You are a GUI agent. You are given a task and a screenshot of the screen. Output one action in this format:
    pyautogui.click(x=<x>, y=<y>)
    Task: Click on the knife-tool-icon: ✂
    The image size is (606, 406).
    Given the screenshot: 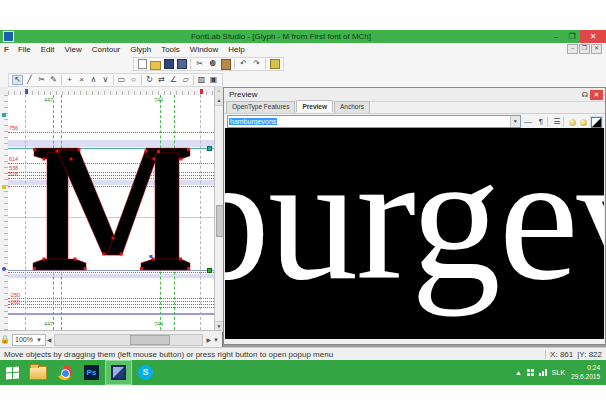 What is the action you would take?
    pyautogui.click(x=42, y=80)
    